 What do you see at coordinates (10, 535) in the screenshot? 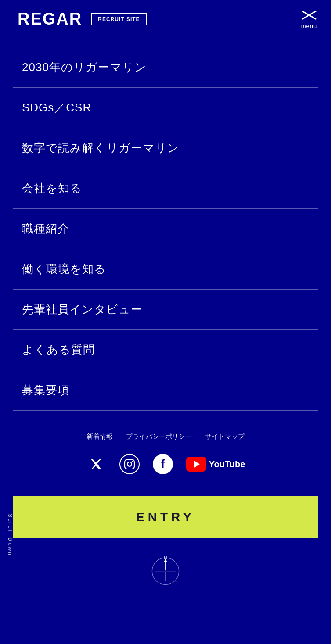
I see `scroll-down-label: Scroll Down` at bounding box center [10, 535].